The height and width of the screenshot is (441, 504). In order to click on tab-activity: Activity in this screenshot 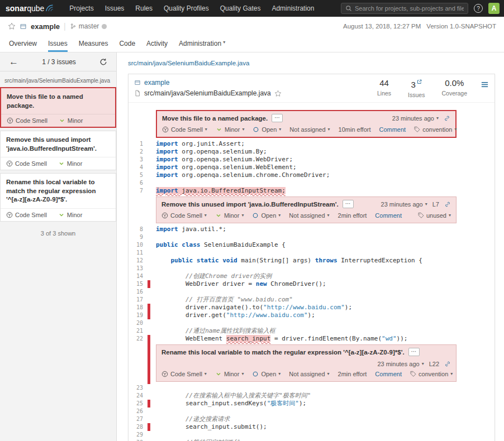, I will do `click(157, 44)`.